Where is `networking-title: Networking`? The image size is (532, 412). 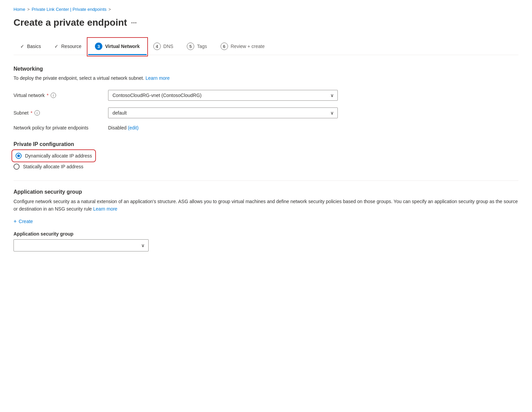 networking-title: Networking is located at coordinates (266, 69).